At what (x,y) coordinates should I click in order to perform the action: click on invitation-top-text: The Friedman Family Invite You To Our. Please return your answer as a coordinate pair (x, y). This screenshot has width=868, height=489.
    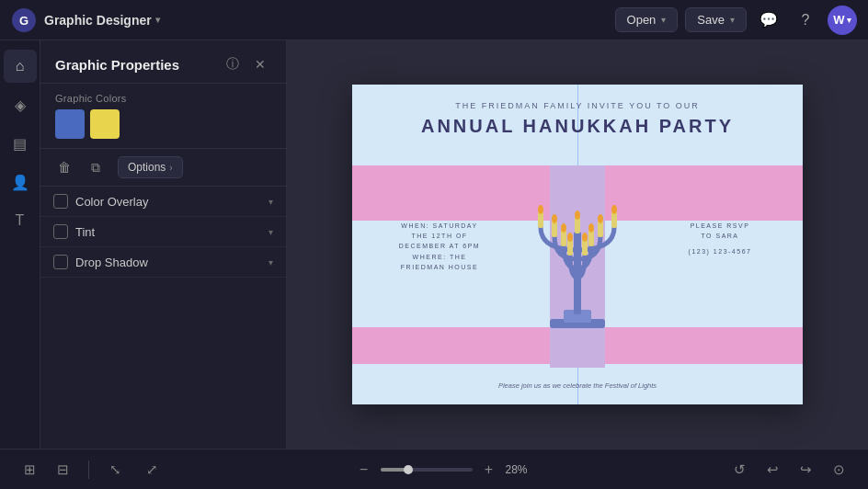
    Looking at the image, I should click on (577, 106).